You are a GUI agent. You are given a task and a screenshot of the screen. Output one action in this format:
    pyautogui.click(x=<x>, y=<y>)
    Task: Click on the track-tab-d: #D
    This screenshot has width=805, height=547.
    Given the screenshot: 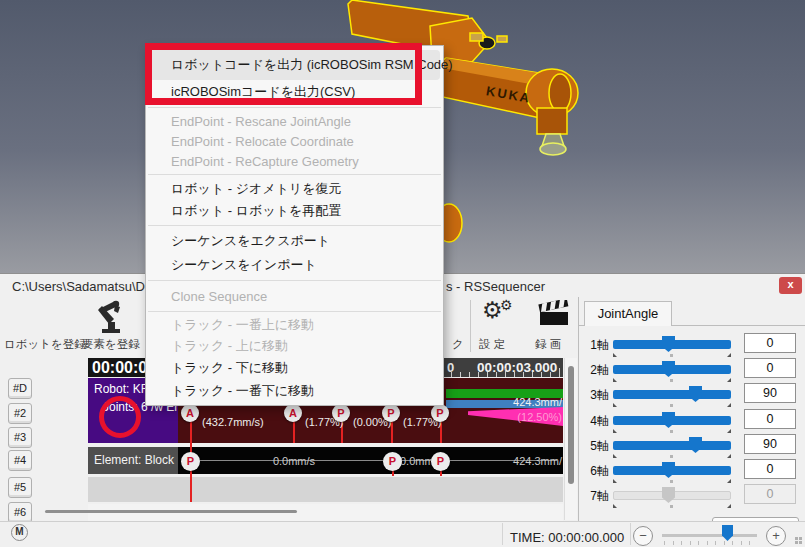 What is the action you would take?
    pyautogui.click(x=20, y=388)
    